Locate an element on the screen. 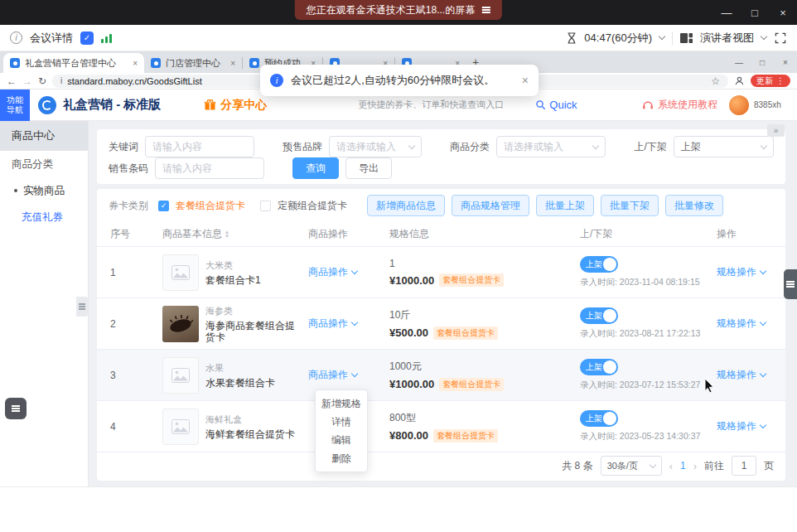 The width and height of the screenshot is (797, 532). brand-label: 预售品牌 is located at coordinates (302, 148).